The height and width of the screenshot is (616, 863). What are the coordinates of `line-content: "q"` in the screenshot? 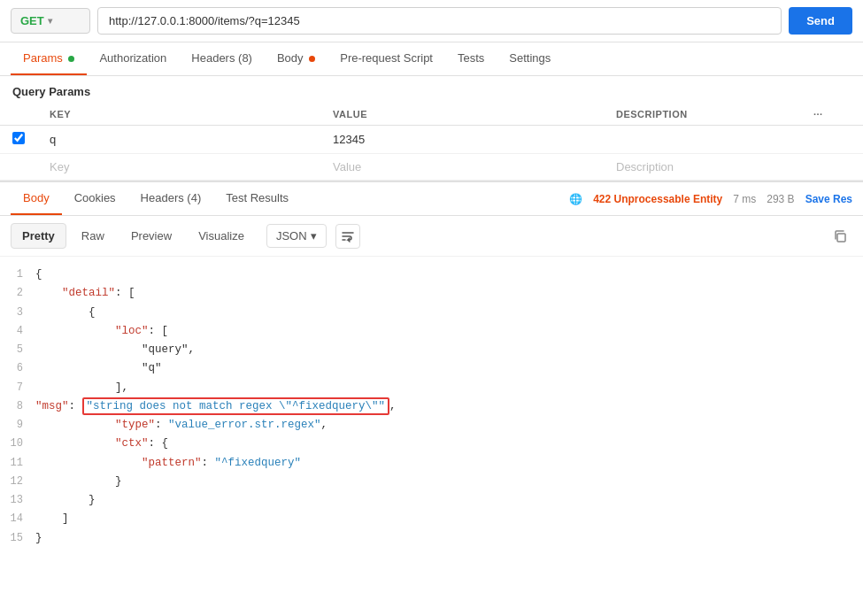 It's located at (450, 368).